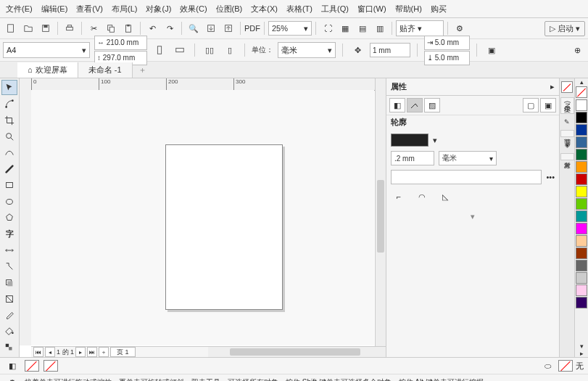  I want to click on options-button: ⚙, so click(460, 28).